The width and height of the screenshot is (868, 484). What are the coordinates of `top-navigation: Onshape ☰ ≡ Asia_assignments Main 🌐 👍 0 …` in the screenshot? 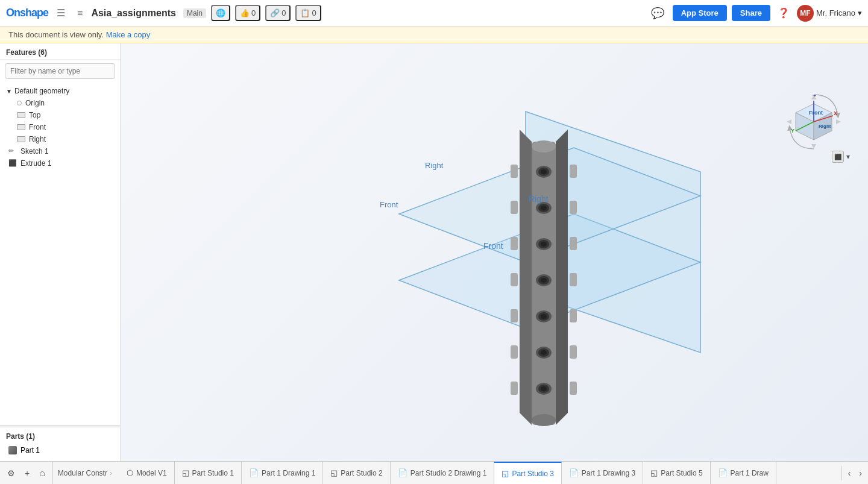 It's located at (434, 13).